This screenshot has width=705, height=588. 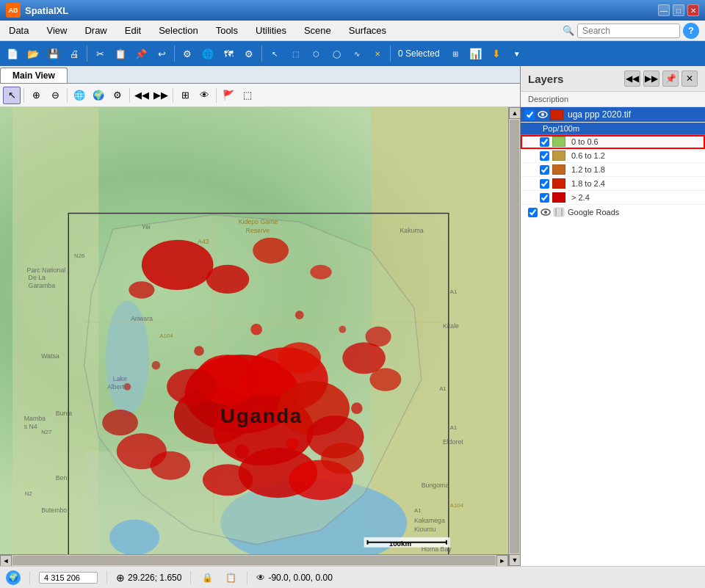 I want to click on tb-open-button: 📂, so click(x=33, y=54).